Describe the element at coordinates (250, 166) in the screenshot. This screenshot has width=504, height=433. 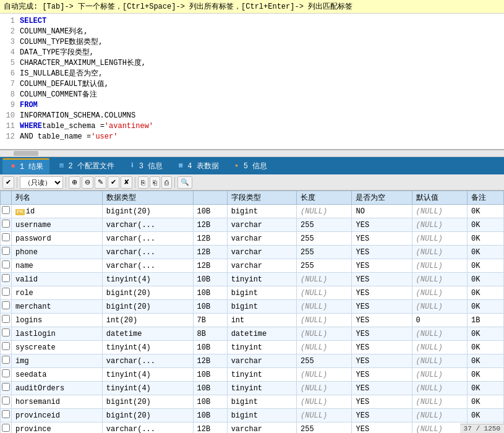
I see `tab-msg: ★5 信息` at that location.